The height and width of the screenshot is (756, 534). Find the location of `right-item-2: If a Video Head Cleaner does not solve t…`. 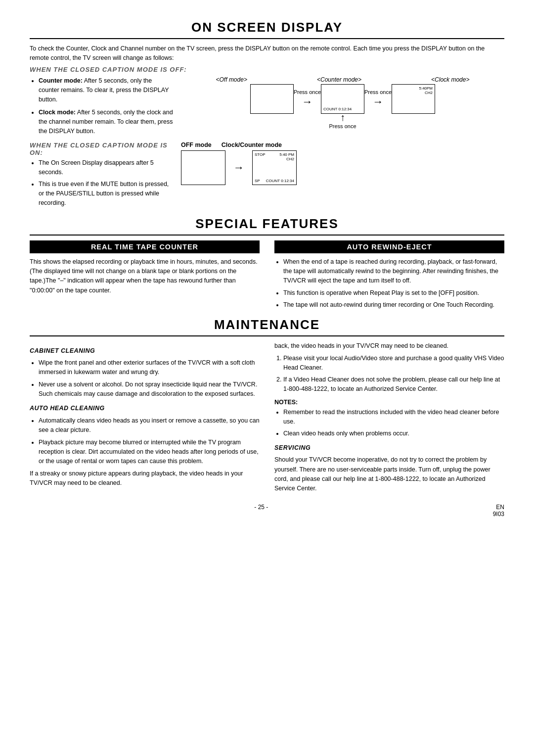

right-item-2: If a Video Head Cleaner does not solve t… is located at coordinates (394, 385).